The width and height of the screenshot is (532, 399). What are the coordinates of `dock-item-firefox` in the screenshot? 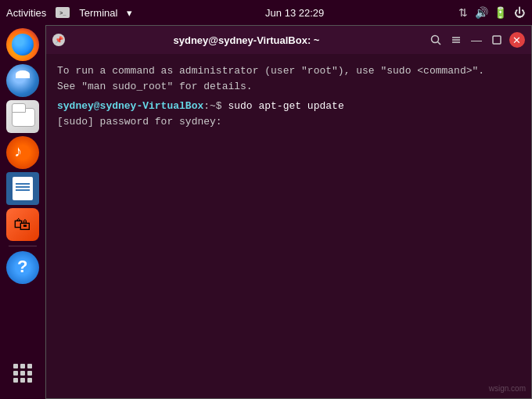 It's located at (23, 45).